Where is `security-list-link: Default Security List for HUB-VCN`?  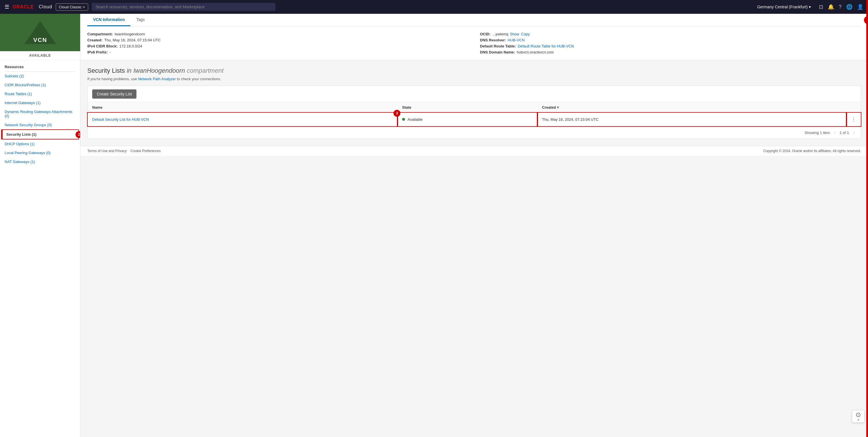 security-list-link: Default Security List for HUB-VCN is located at coordinates (121, 119).